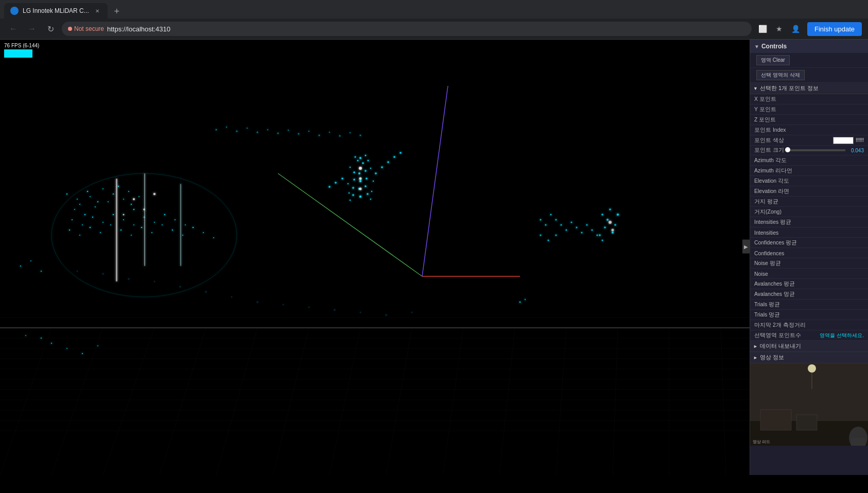 The image size is (868, 493). Describe the element at coordinates (117, 11) in the screenshot. I see `new-tab-button: +` at that location.